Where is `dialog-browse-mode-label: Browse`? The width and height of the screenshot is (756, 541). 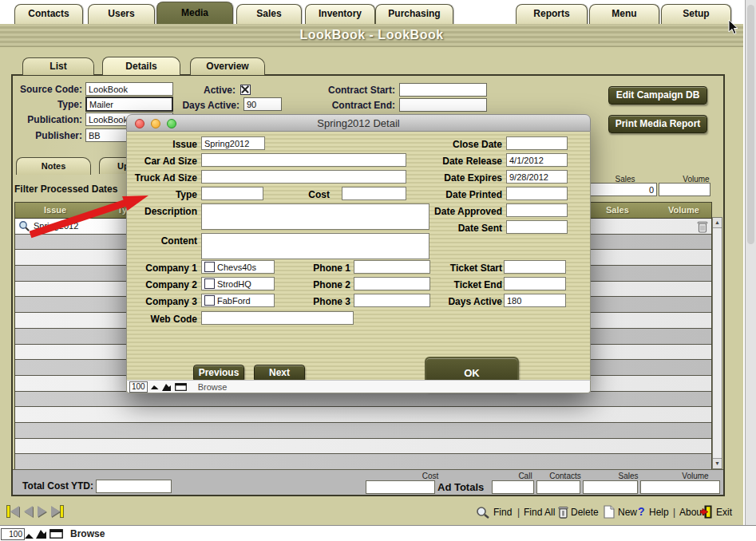
dialog-browse-mode-label: Browse is located at coordinates (212, 387).